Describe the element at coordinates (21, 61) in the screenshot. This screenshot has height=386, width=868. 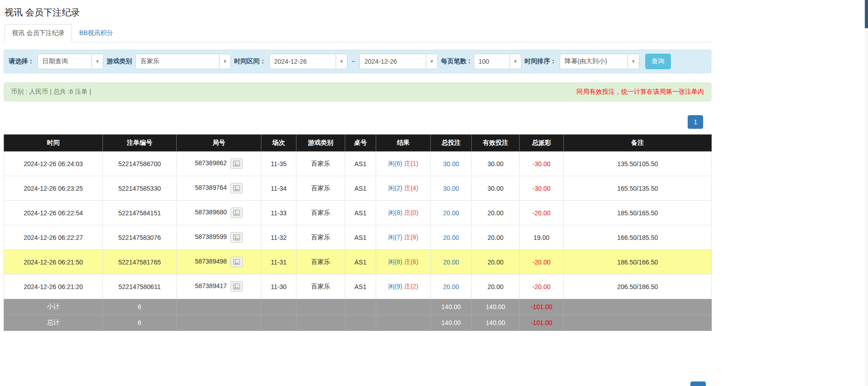
I see `query-type-label: 请选择：` at that location.